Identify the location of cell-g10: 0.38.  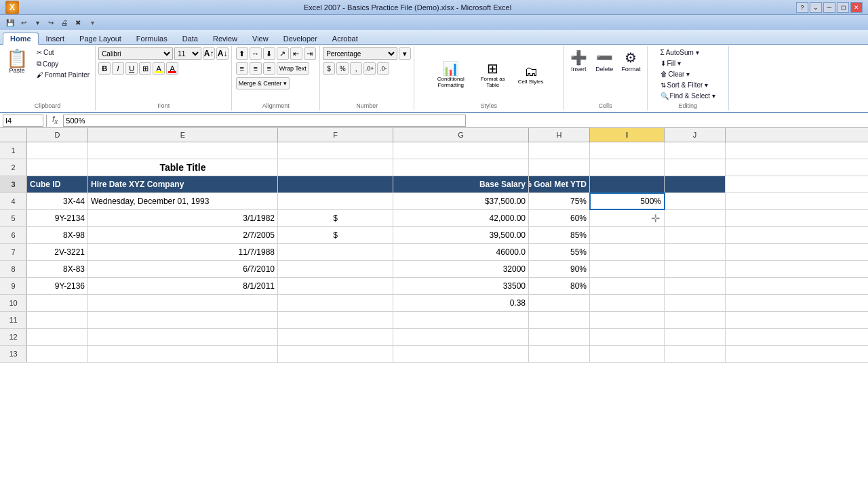
(461, 303).